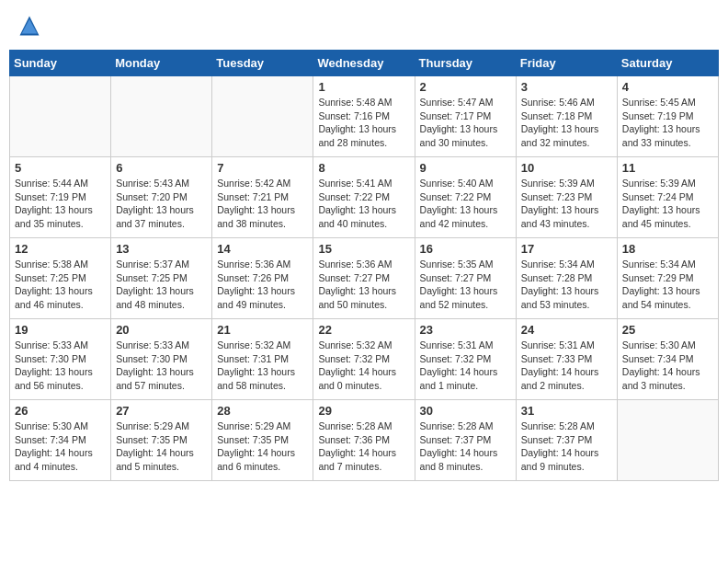 The width and height of the screenshot is (728, 563). Describe the element at coordinates (566, 117) in the screenshot. I see `calendar-cell: 3Sunrise: 5:46 AM Sunset: 7:18 PM Daylig…` at that location.